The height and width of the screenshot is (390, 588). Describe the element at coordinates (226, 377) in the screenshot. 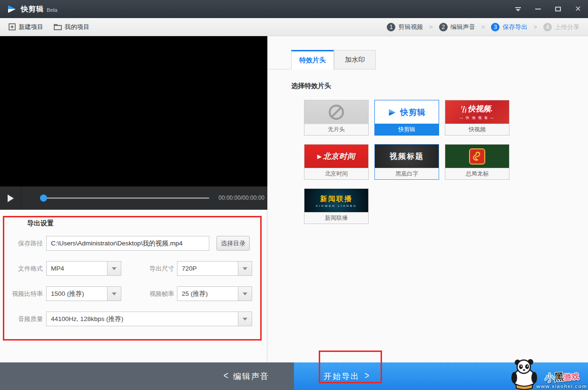

I see `back-chevron-icon: <` at that location.